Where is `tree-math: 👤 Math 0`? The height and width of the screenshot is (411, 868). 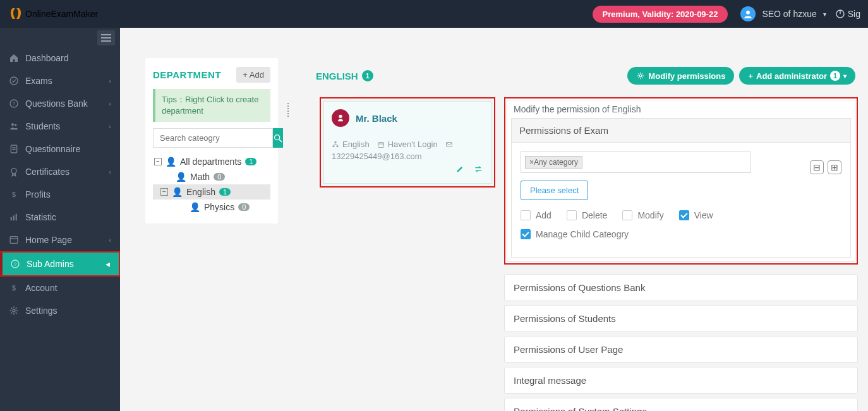 tree-math: 👤 Math 0 is located at coordinates (212, 177).